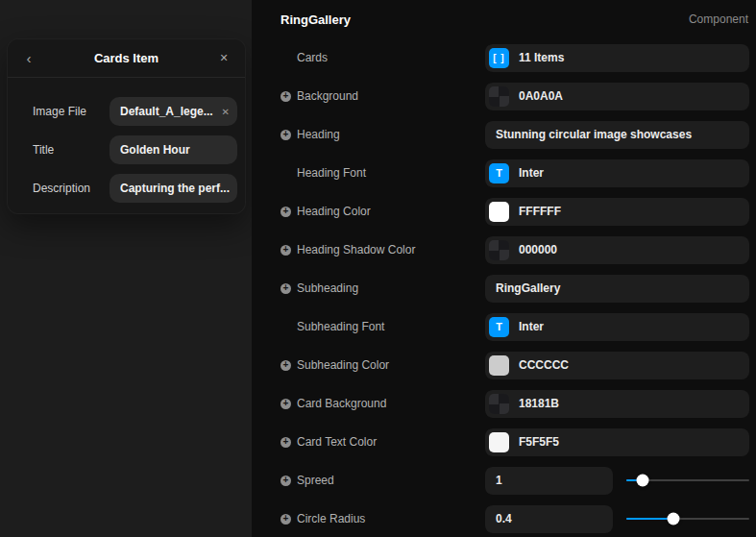  What do you see at coordinates (369, 442) in the screenshot?
I see `card-text-color-label-group: + Card Text Color` at bounding box center [369, 442].